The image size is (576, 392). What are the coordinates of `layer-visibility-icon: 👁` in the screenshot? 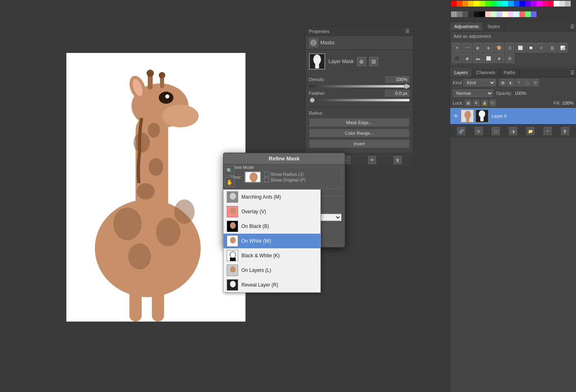 It's located at (456, 116).